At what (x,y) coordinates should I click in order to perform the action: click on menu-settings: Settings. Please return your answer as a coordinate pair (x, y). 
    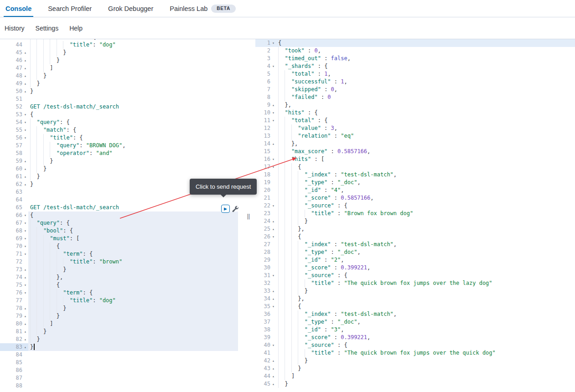
    Looking at the image, I should click on (47, 28).